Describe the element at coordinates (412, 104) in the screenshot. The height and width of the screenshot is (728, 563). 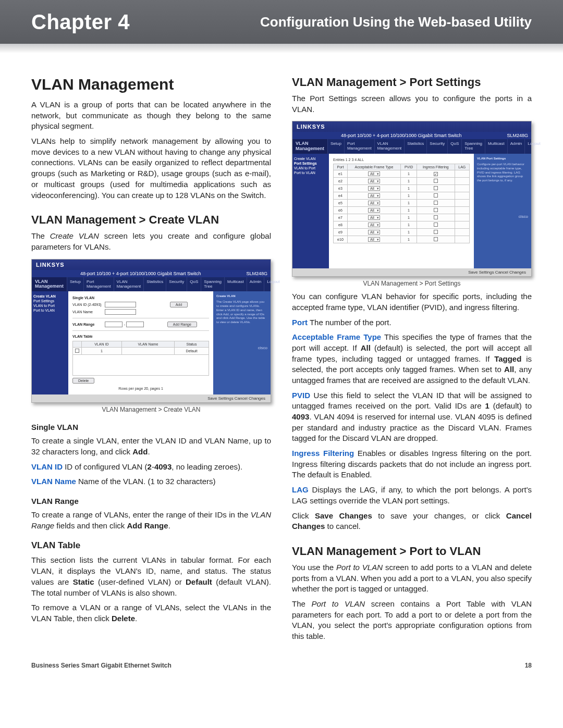
I see `para-port-intro: The Port Settings screen allows you to c…` at that location.